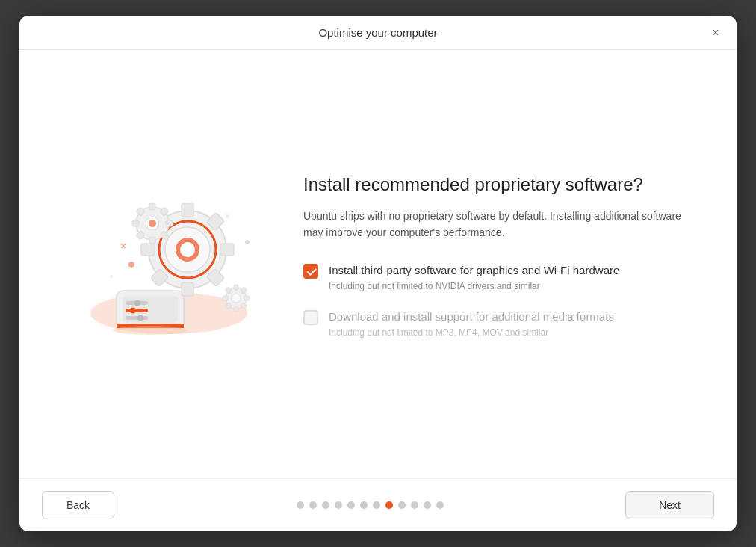 This screenshot has width=756, height=547. What do you see at coordinates (510, 287) in the screenshot?
I see `option-sublabel-third-party: Including but not limited to NVIDIA driv…` at bounding box center [510, 287].